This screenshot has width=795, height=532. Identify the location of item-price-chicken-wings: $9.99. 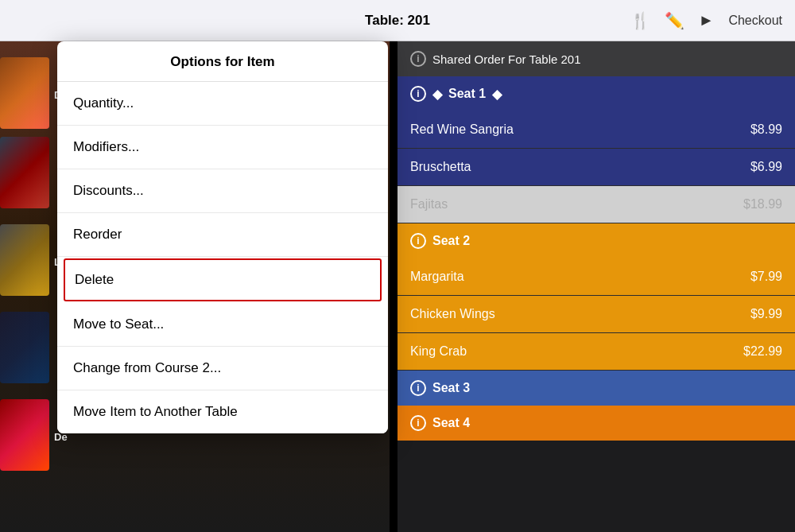
(766, 314).